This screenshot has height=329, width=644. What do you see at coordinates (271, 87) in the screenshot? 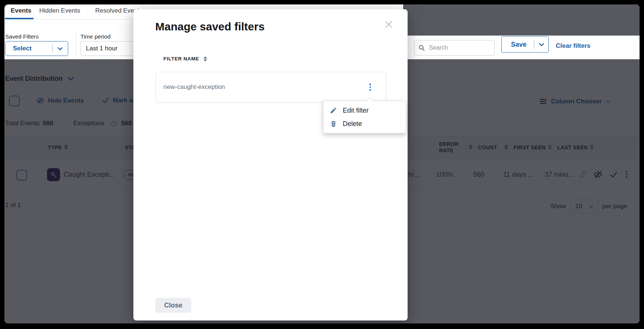
I see `saved-filter-row: new-caught-exception` at bounding box center [271, 87].